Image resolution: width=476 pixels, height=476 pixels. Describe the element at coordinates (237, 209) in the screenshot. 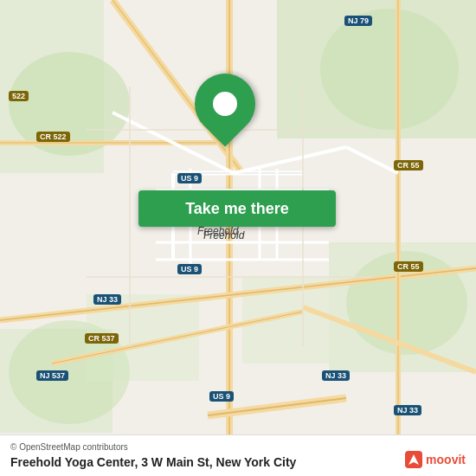

I see `take-me-there-button: Take me there` at that location.